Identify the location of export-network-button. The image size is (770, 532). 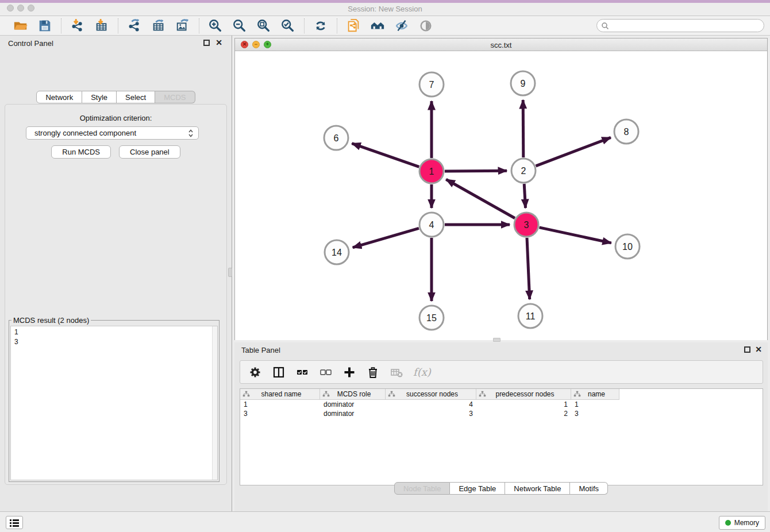
(134, 26).